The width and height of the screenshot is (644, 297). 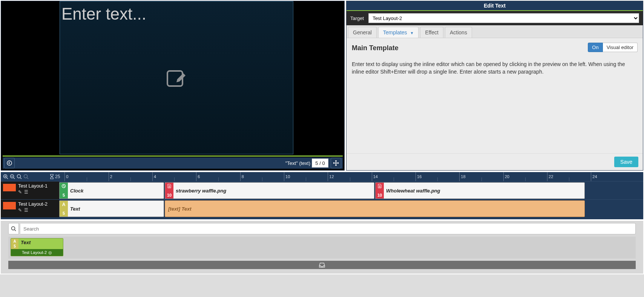 I want to click on preview-divider, so click(x=173, y=156).